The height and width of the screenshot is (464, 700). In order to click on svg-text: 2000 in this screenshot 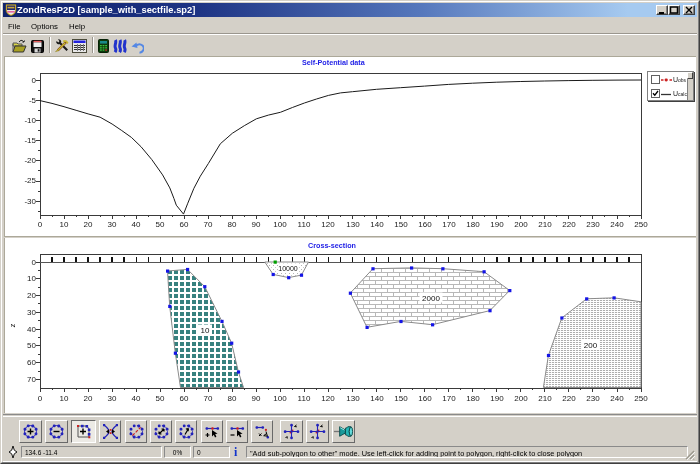, I will do `click(431, 298)`.